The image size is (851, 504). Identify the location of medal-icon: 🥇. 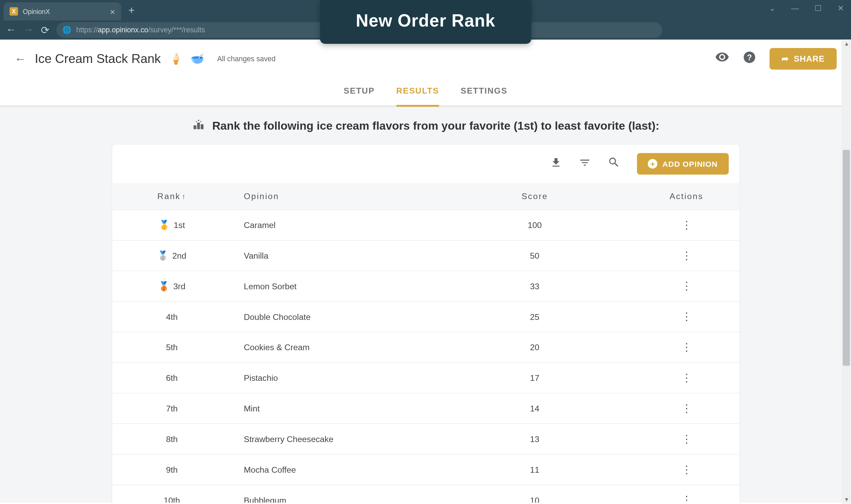
(164, 225).